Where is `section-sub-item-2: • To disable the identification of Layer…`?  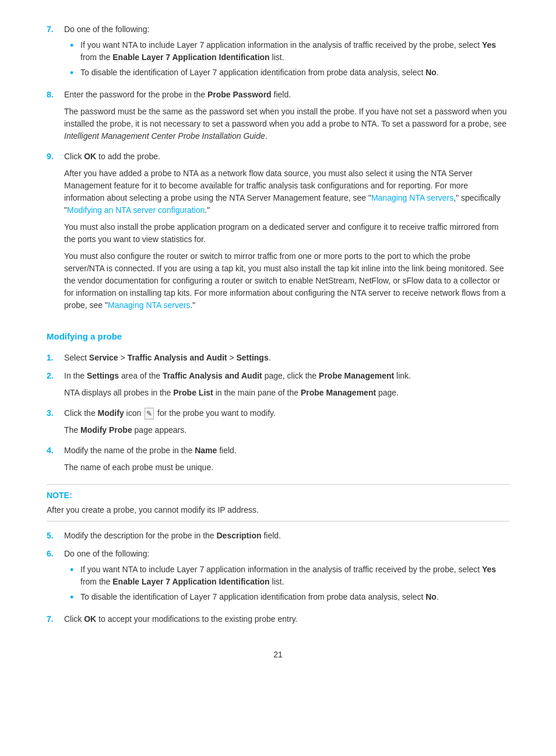 section-sub-item-2: • To disable the identification of Layer… is located at coordinates (290, 597).